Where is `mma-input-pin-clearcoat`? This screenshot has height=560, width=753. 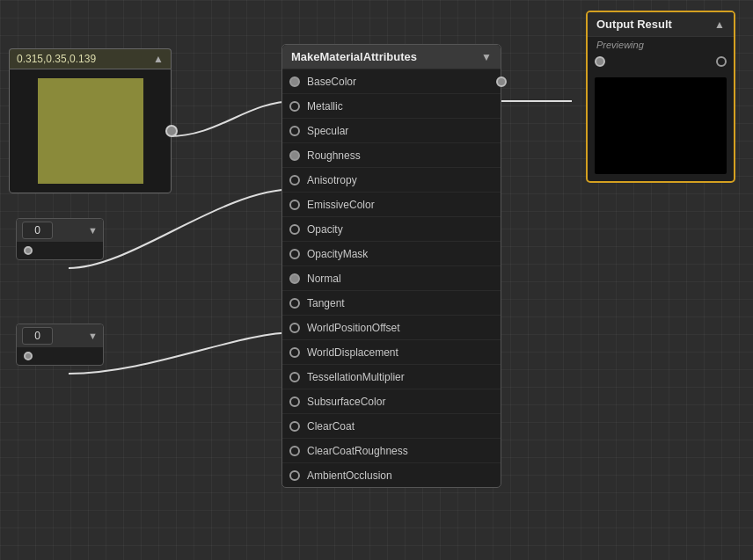
mma-input-pin-clearcoat is located at coordinates (295, 426).